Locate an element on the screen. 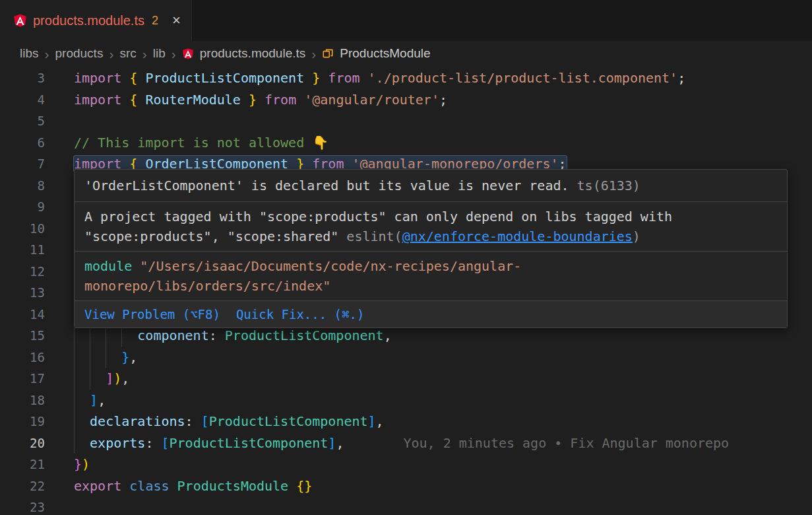 This screenshot has width=812, height=515. line-number: 20 is located at coordinates (22, 444).